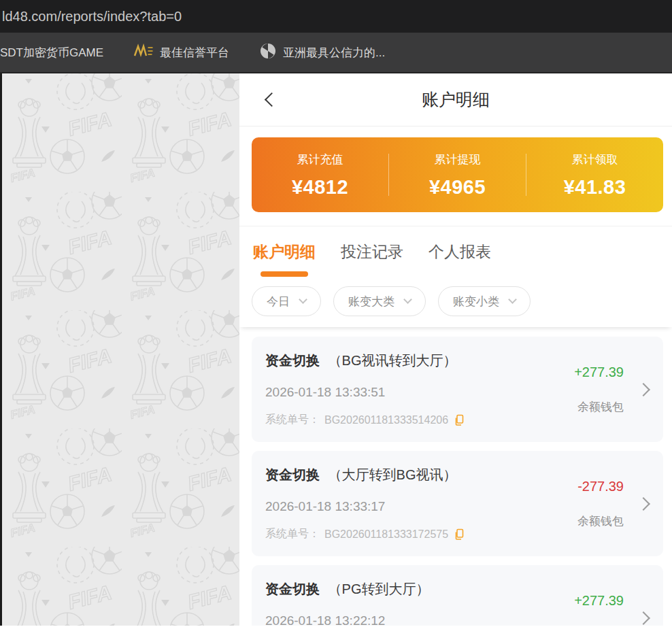  What do you see at coordinates (380, 589) in the screenshot?
I see `transaction-direction: （PG转到大厅）` at bounding box center [380, 589].